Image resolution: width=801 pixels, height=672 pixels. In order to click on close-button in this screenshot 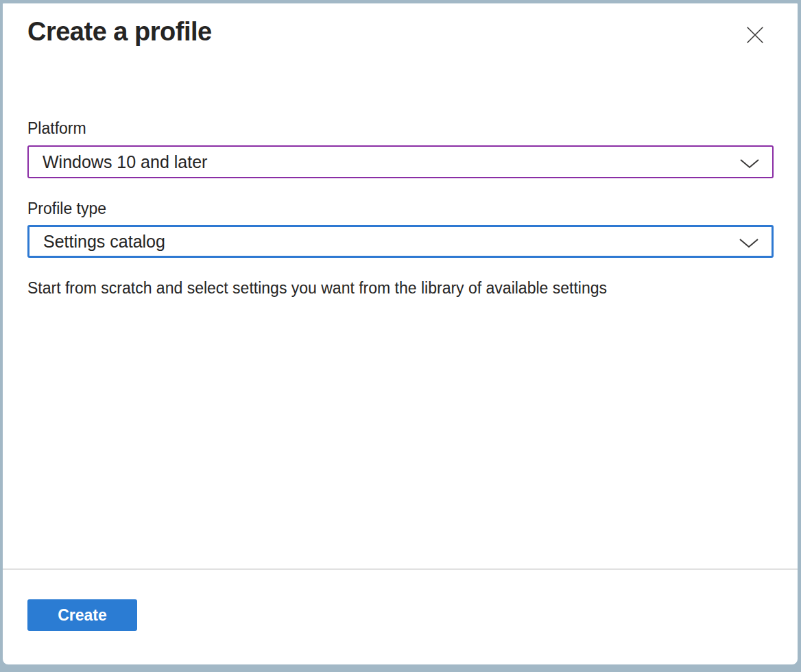, I will do `click(755, 35)`.